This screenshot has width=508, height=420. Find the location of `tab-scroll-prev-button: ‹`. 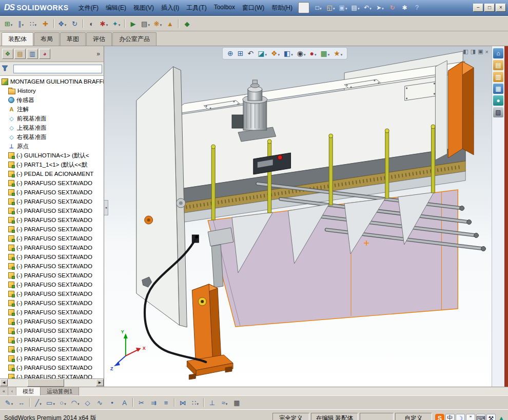

tab-scroll-prev-button: ‹ is located at coordinates (12, 391).